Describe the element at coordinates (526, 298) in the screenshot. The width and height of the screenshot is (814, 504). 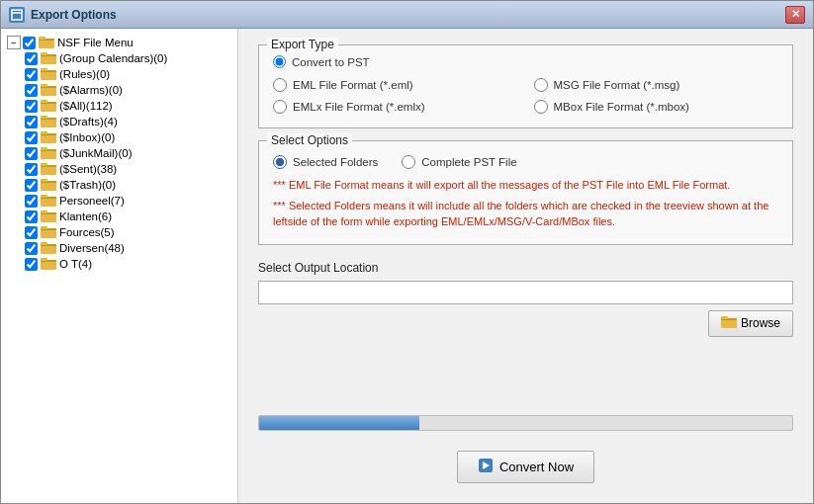
I see `output-section: Select Output Location Browse` at that location.